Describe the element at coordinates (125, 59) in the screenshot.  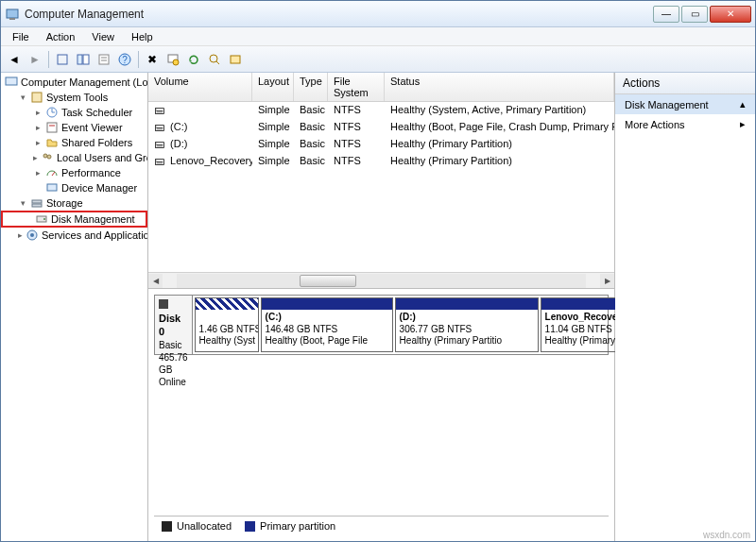
I see `help-button: ?` at that location.